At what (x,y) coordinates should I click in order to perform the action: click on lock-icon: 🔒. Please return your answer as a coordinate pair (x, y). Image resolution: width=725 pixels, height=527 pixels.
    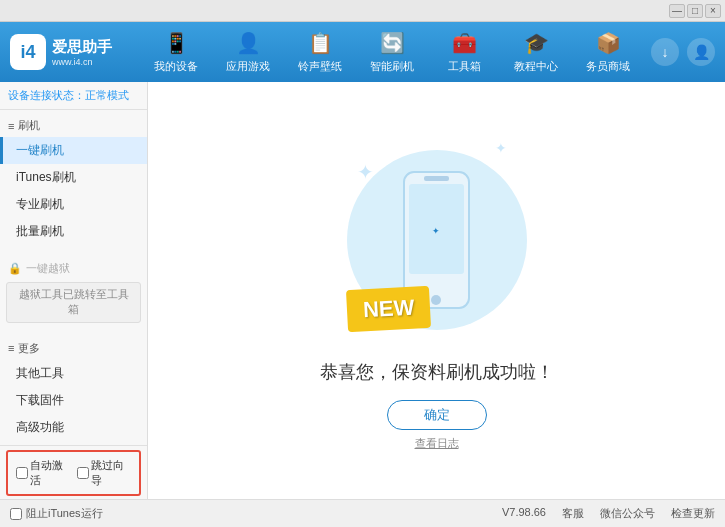
    Looking at the image, I should click on (15, 268).